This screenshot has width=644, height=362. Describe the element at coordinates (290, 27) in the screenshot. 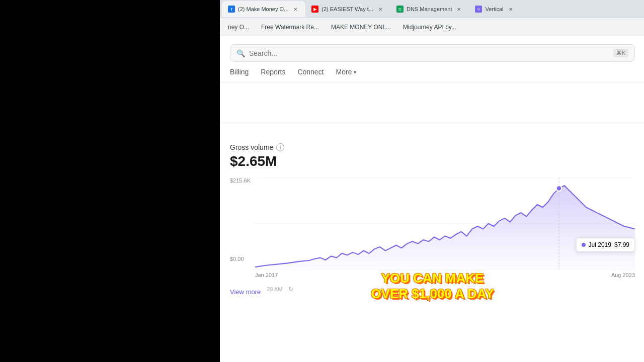

I see `bookmark-2: Free Watermark Re...` at that location.